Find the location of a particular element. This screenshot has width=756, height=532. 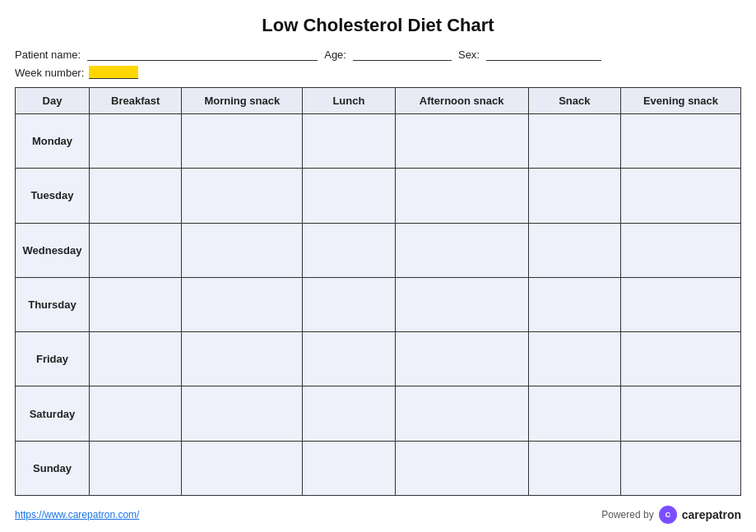

day-cell: Tuesday is located at coordinates (53, 196).